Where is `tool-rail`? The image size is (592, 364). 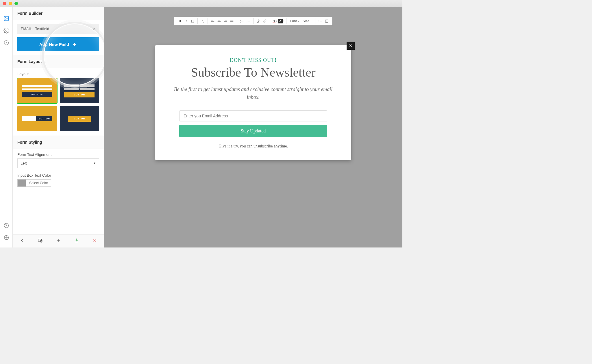 tool-rail is located at coordinates (6, 127).